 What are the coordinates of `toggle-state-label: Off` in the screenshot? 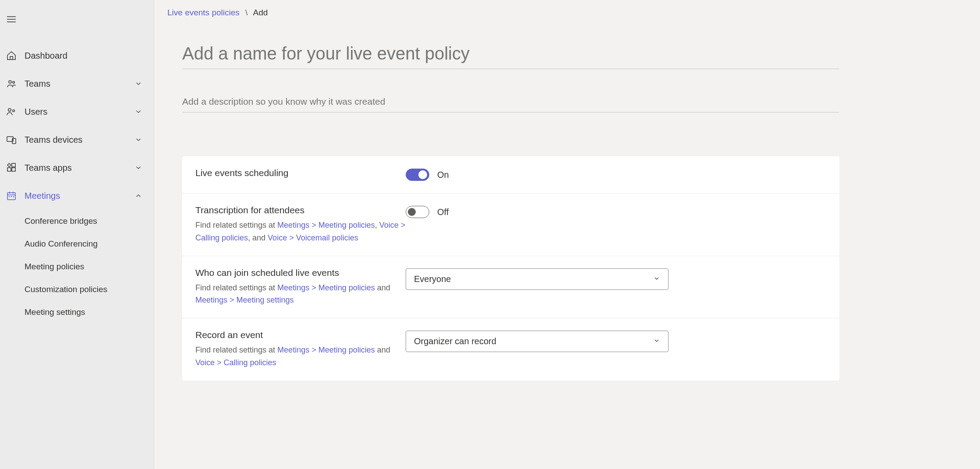 It's located at (443, 212).